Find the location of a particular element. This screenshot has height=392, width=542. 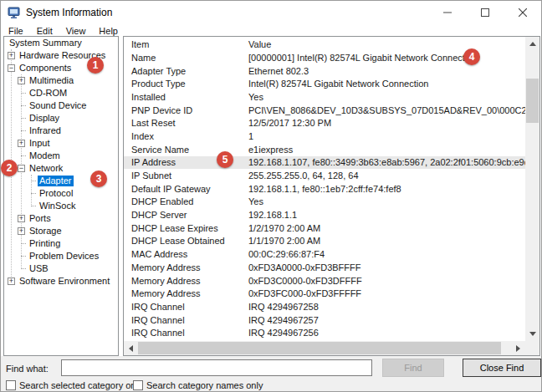

tree-item-multimedia: +Multimedia is located at coordinates (61, 80).